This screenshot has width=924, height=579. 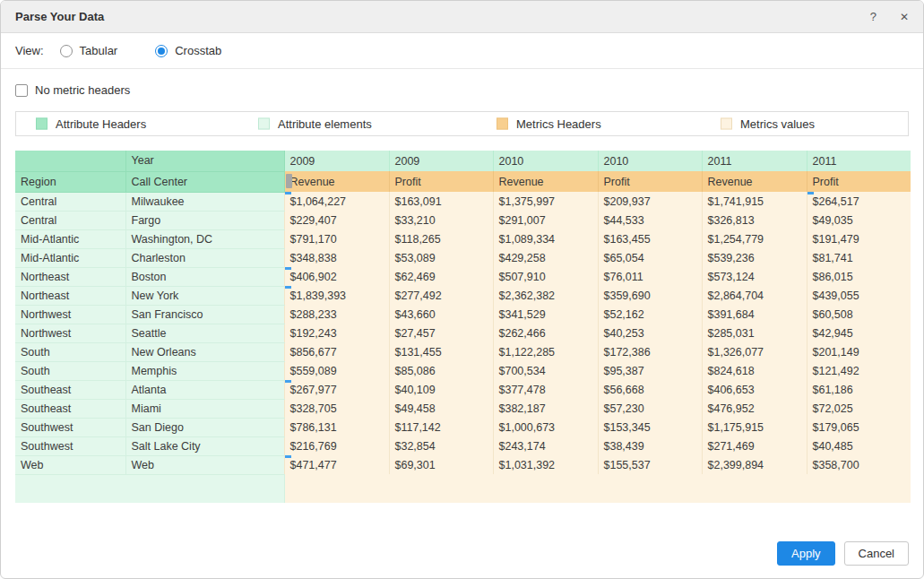 What do you see at coordinates (188, 50) in the screenshot?
I see `radio-crosstab: Crosstab` at bounding box center [188, 50].